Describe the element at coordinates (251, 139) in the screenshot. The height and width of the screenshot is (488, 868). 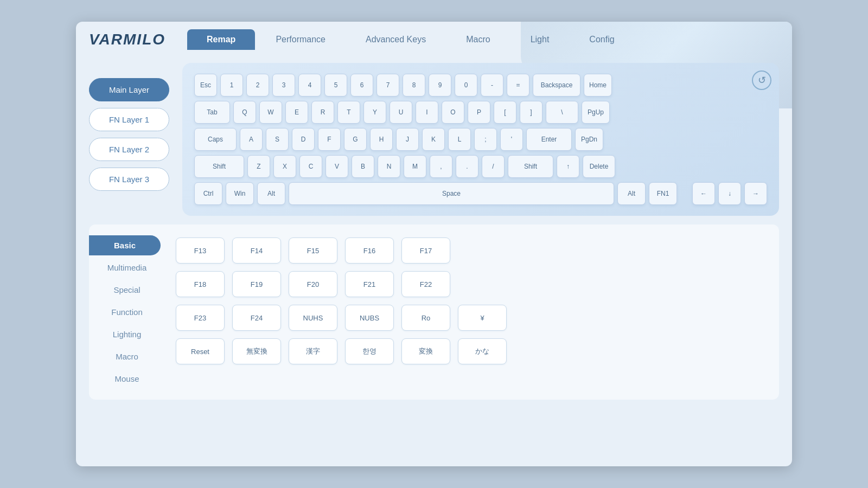
I see `key-a: A` at that location.